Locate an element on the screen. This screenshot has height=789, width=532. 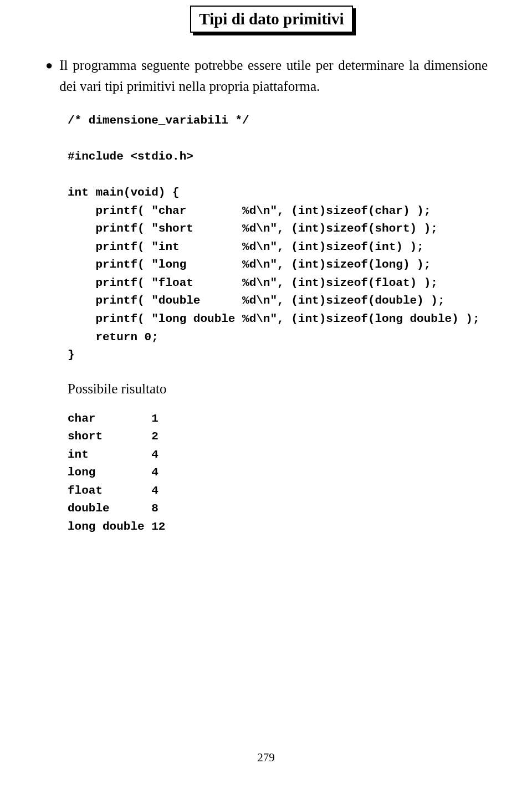
result-heading: Possibile risultato is located at coordinates (278, 389).